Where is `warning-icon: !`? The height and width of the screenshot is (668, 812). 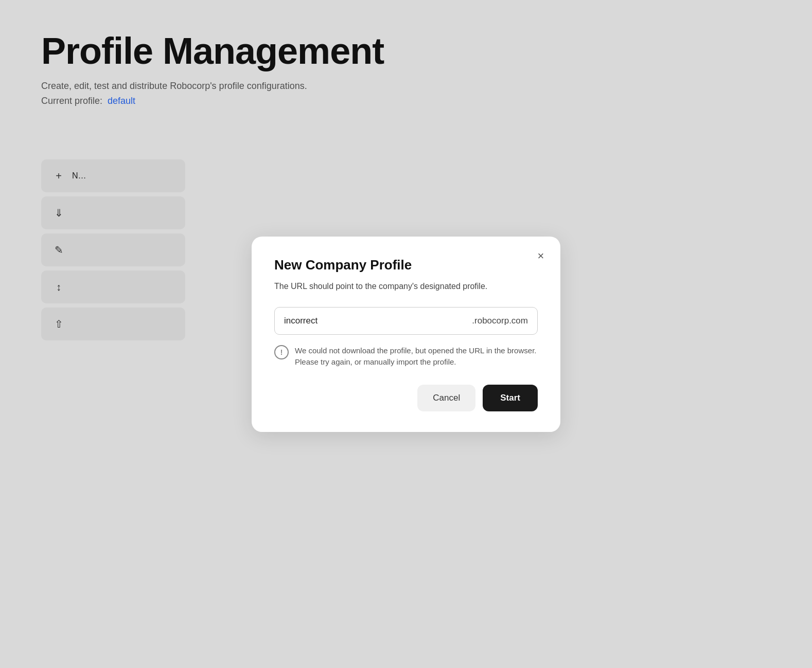
warning-icon: ! is located at coordinates (281, 352).